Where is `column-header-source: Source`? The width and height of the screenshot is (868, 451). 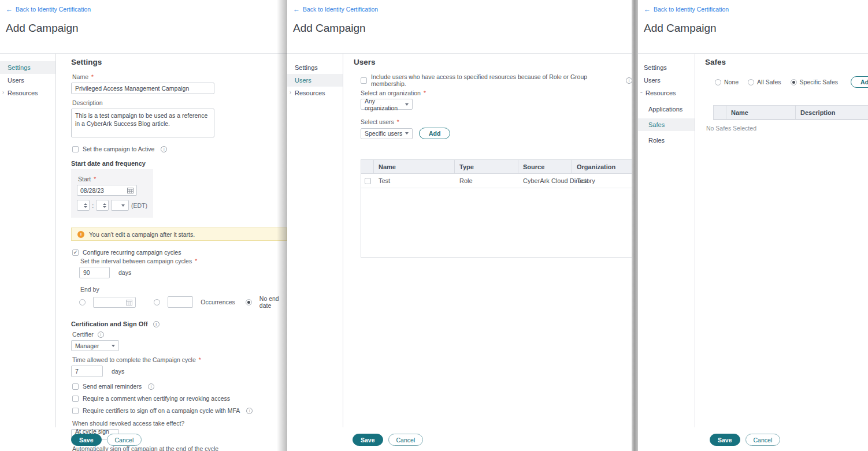 column-header-source: Source is located at coordinates (546, 166).